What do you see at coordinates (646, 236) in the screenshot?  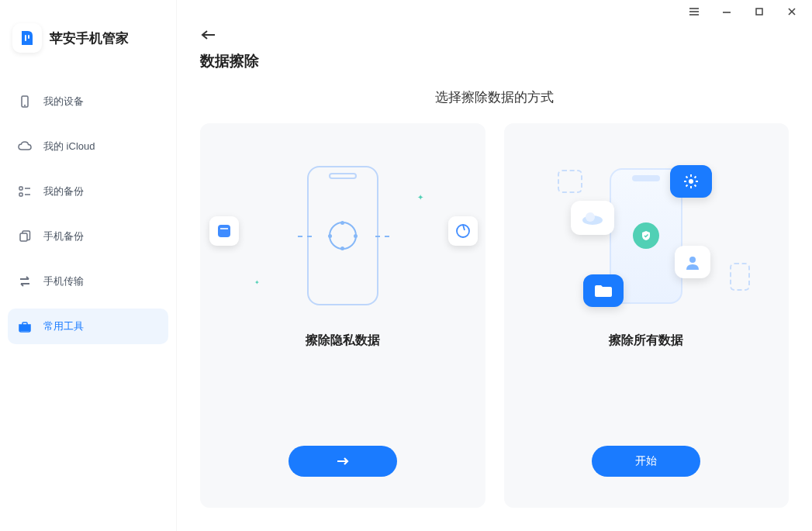 I see `illustration-all` at bounding box center [646, 236].